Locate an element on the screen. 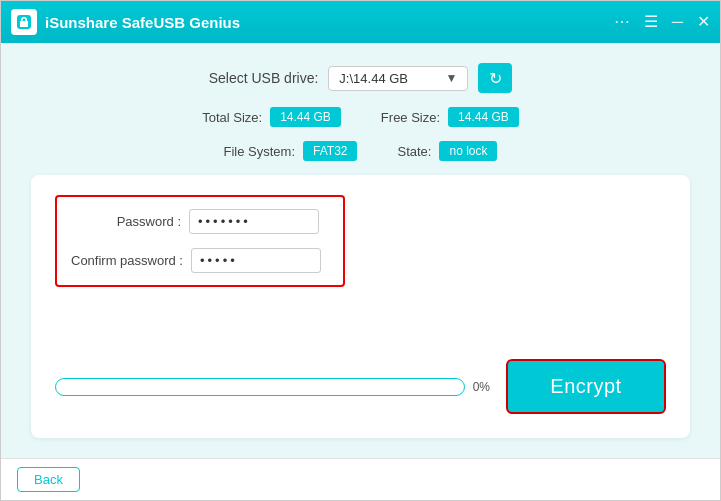  free-size-item: Free Size: 14.44 GB is located at coordinates (450, 117).